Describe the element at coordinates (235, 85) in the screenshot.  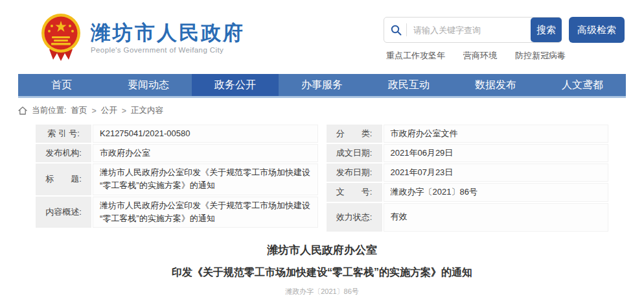
I see `nav-item-gov-info: 政务公开` at that location.